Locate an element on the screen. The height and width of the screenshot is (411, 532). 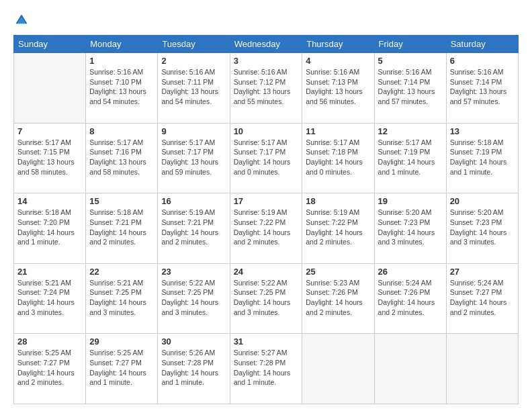
day-cell: 11Sunrise: 5:17 AMSunset: 7:18 PMDayligh… is located at coordinates (339, 158).